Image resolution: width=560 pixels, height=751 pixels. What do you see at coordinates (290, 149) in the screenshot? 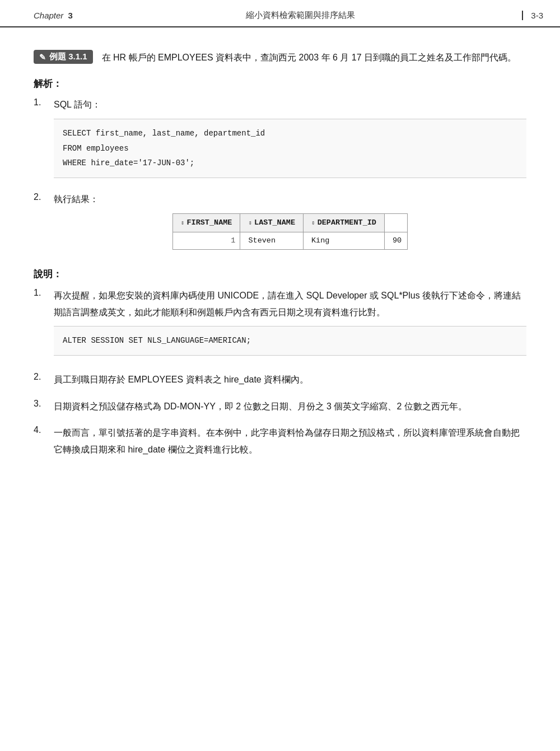
I see `sql-line-2: FROM employees` at bounding box center [290, 149].